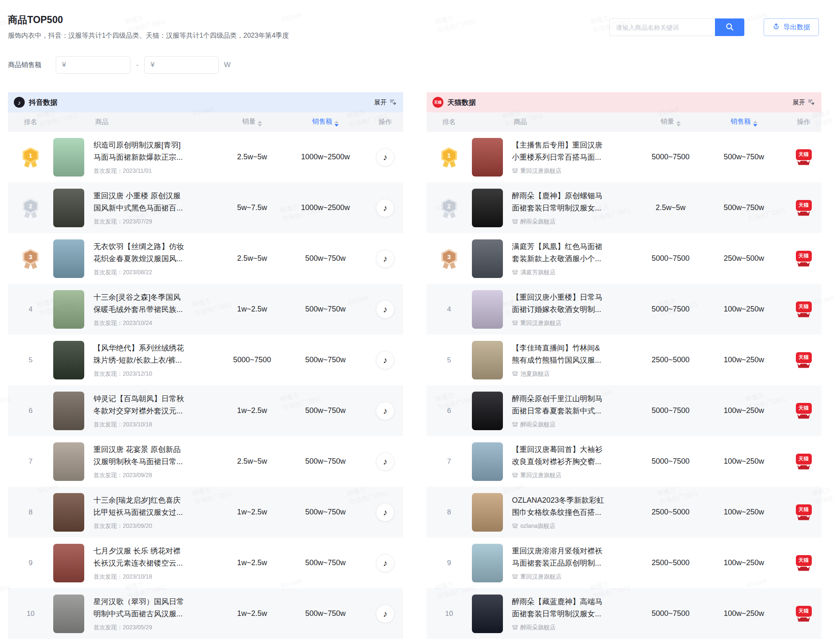 Image resolution: width=834 pixels, height=644 pixels. Describe the element at coordinates (205, 614) in the screenshot. I see `table-row: 10 星河汉歌（翠羽）国风日常明制中式马面裙古风汉服... 首次发现：2023/…` at that location.